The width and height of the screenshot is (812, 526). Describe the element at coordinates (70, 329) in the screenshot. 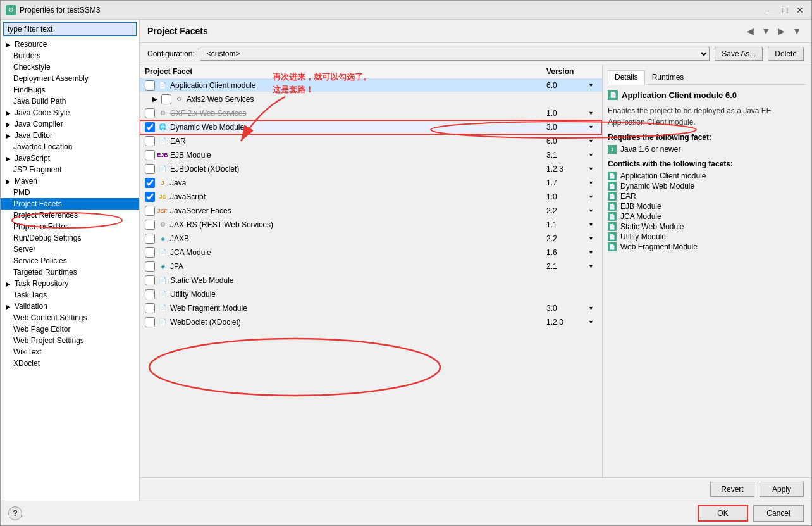

I see `sidebar-item-web-page-editor: Web Page Editor` at that location.